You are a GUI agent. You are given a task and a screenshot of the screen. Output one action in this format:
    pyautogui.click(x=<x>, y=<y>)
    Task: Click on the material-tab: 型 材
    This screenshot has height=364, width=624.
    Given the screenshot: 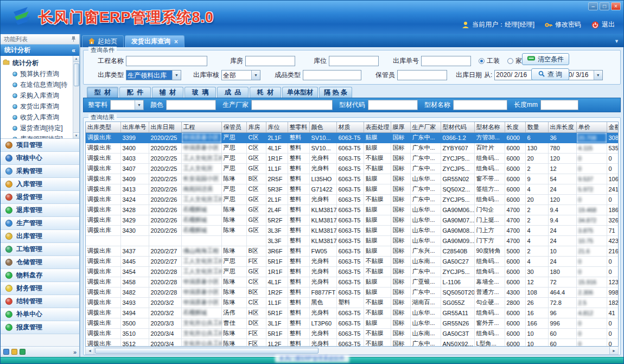 What is the action you would take?
    pyautogui.click(x=103, y=92)
    